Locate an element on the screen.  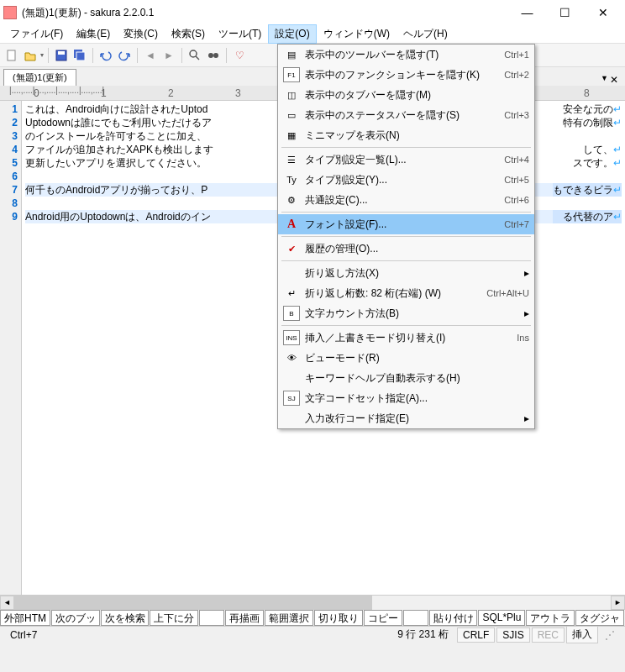
menu-item: SJ文字コードセット指定(A)... is located at coordinates (407, 398).